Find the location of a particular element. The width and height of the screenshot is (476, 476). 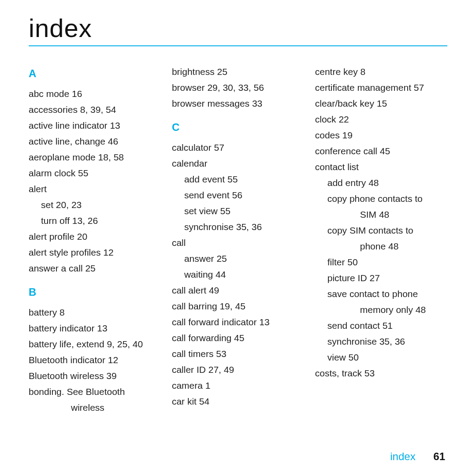

index-entry: call forwarding 45 is located at coordinates (234, 338).